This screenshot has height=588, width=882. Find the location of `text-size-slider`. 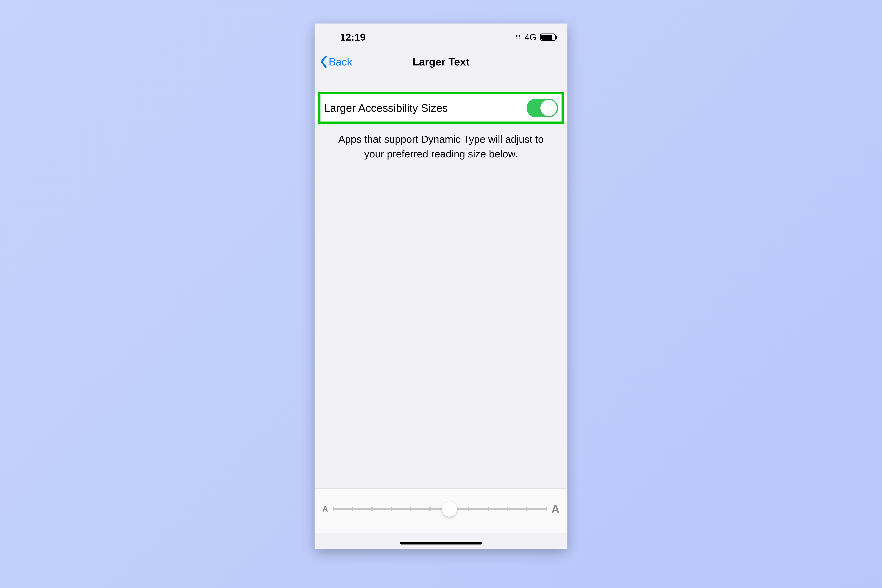

text-size-slider is located at coordinates (440, 509).